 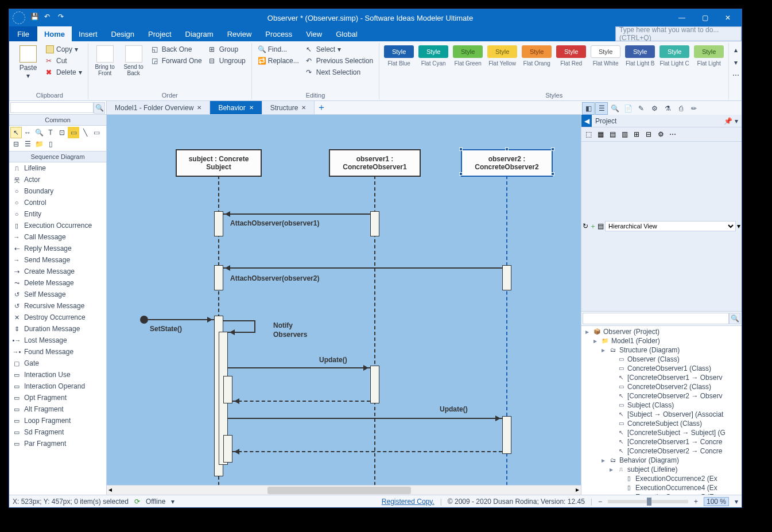 I want to click on gallery-up-icon: ▴, so click(x=736, y=50).